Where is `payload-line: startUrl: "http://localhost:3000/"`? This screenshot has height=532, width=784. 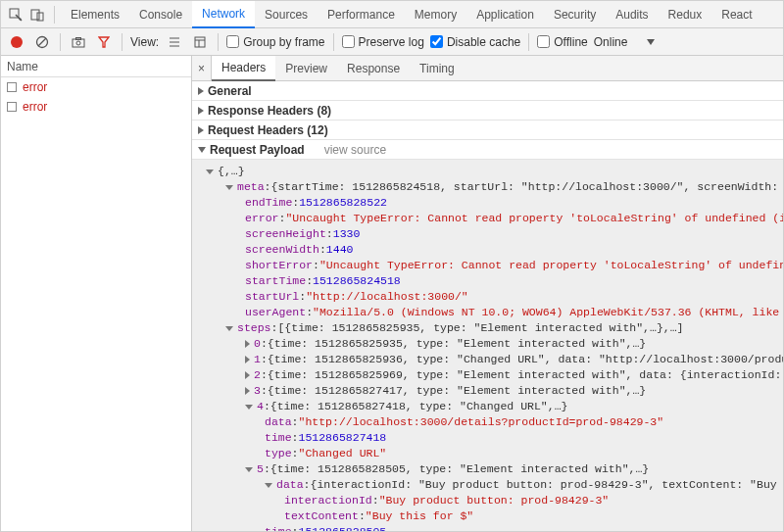 payload-line: startUrl: "http://localhost:3000/" is located at coordinates (488, 297).